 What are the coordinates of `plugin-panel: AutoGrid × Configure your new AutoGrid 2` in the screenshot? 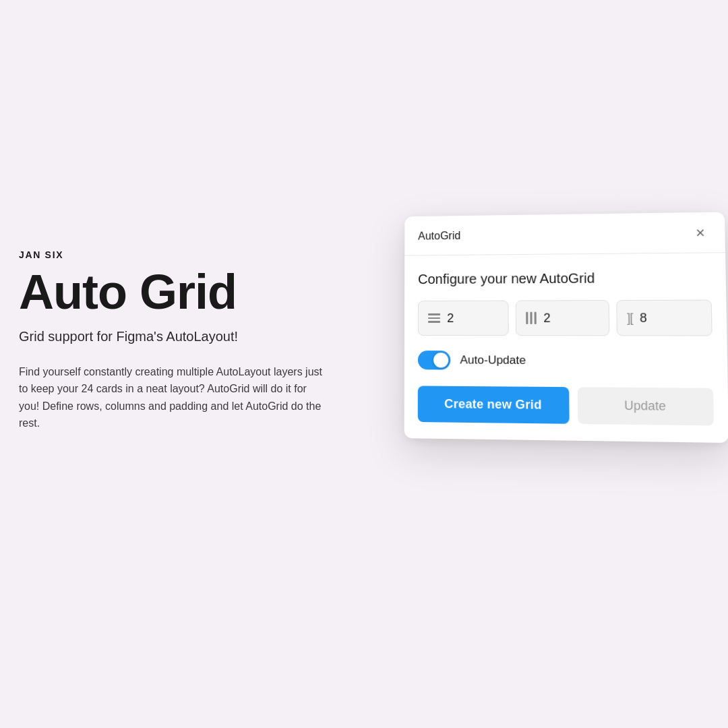 It's located at (566, 328).